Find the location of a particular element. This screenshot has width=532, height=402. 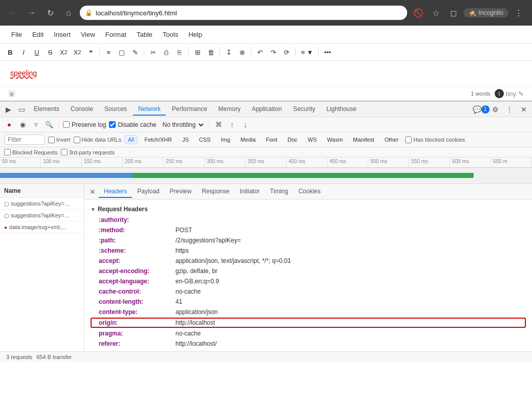

download-button: ↧ is located at coordinates (229, 52).